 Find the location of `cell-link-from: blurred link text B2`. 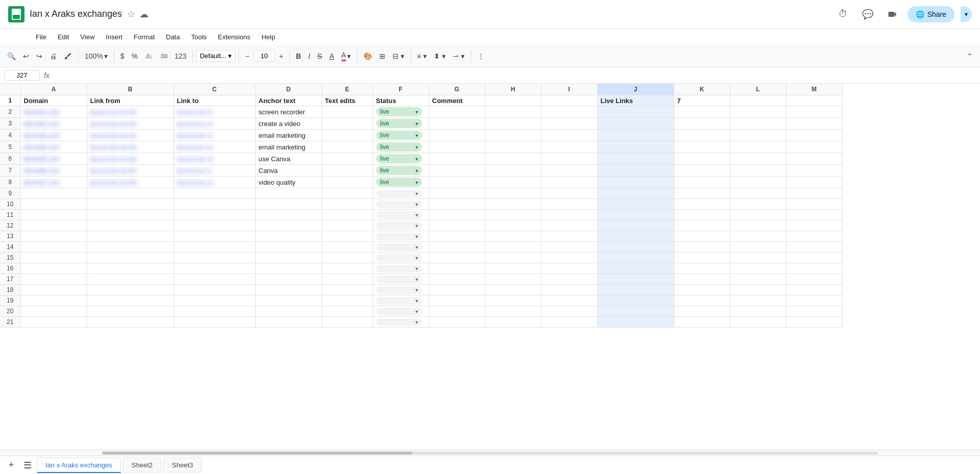

cell-link-from: blurred link text B2 is located at coordinates (130, 112).